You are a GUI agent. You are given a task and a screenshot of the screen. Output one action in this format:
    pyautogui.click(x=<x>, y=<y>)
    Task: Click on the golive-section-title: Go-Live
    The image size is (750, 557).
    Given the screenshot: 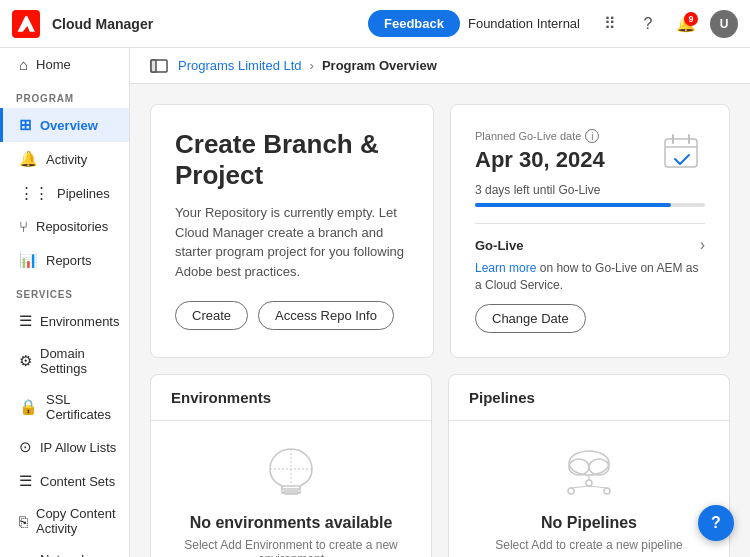 What is the action you would take?
    pyautogui.click(x=499, y=246)
    